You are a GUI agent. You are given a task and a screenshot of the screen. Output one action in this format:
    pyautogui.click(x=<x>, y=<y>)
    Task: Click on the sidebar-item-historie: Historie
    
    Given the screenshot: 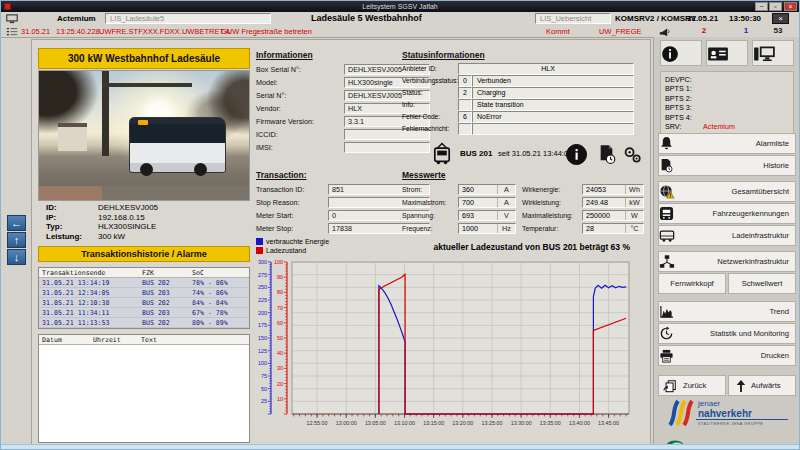 What is the action you would take?
    pyautogui.click(x=727, y=166)
    